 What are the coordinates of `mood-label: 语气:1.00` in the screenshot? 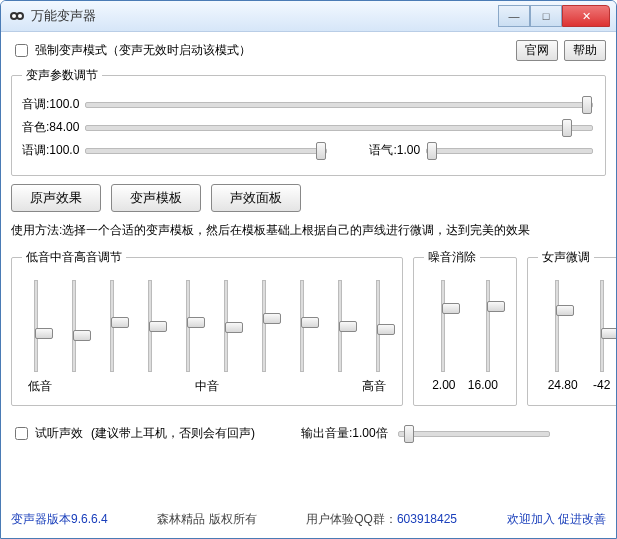 It's located at (394, 150).